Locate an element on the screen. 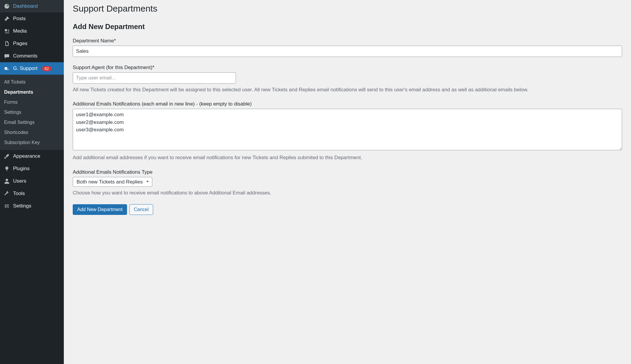 Image resolution: width=631 pixels, height=364 pixels. add-department-button: Add New Department is located at coordinates (100, 210).